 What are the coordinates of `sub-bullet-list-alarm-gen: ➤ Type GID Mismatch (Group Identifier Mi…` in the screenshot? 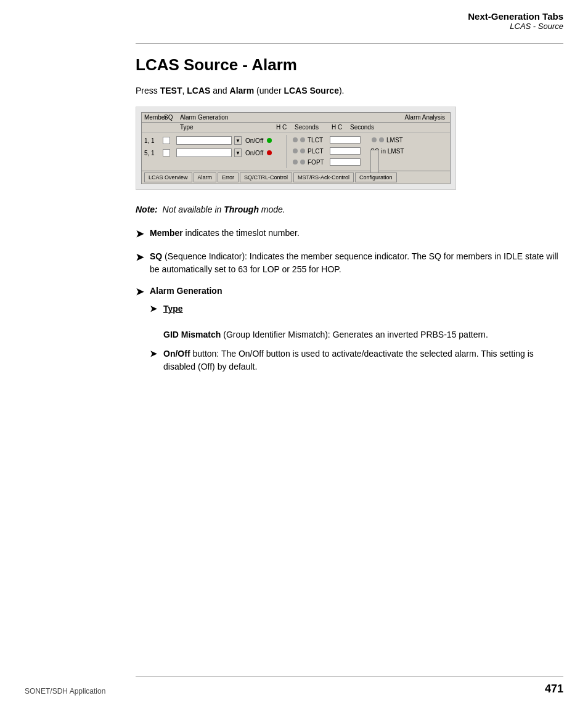 It's located at (356, 338).